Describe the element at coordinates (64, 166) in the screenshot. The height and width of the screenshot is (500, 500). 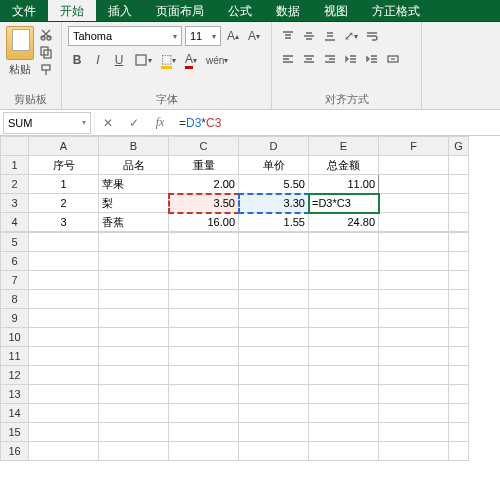
I see `cell: 序号` at that location.